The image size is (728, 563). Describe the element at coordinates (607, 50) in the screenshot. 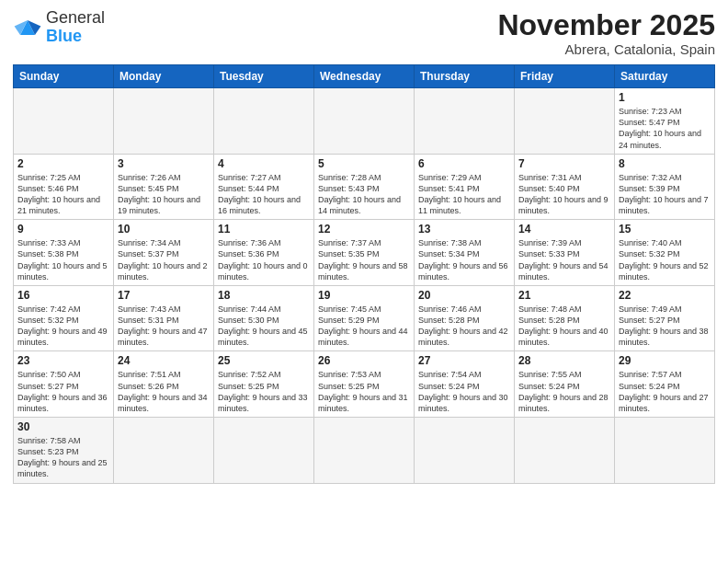

I see `location-title: Abrera, Catalonia, Spain` at that location.